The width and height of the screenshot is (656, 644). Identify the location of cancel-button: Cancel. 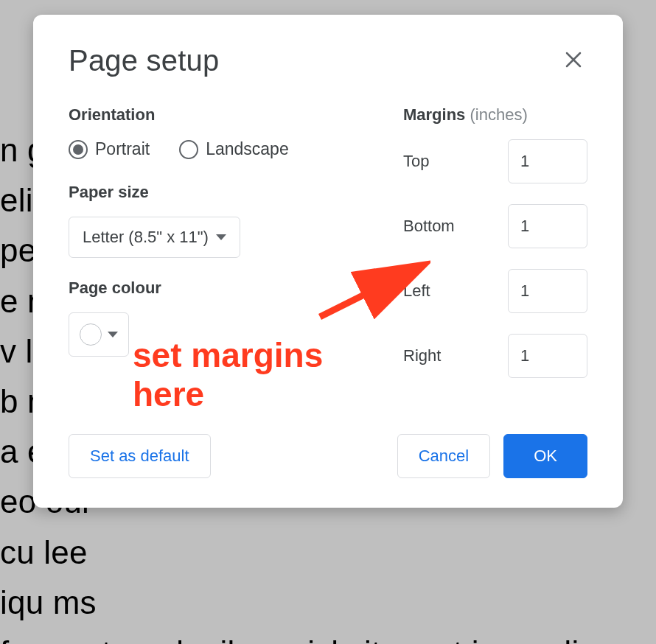
(444, 456).